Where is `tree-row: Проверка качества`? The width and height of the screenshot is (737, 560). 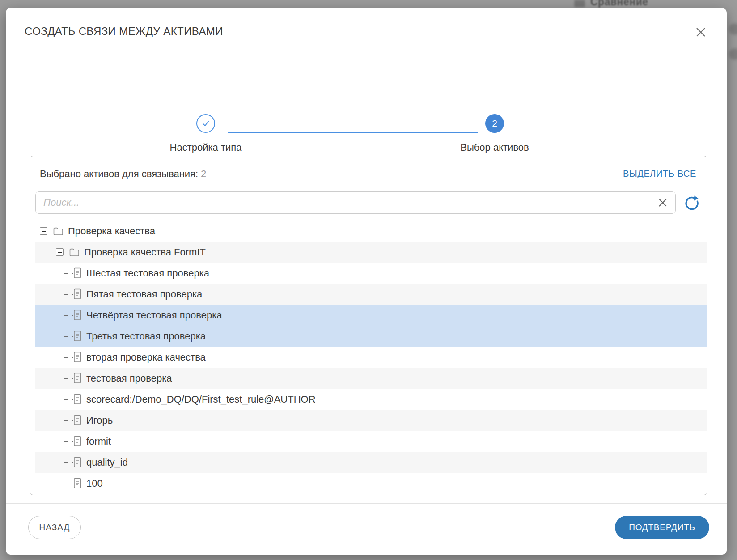
tree-row: Проверка качества is located at coordinates (371, 231).